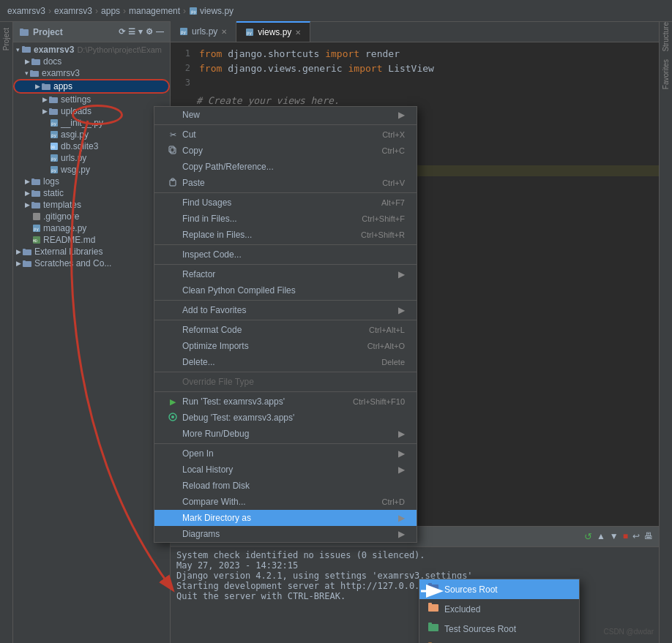 The width and height of the screenshot is (672, 643). What do you see at coordinates (499, 609) in the screenshot?
I see `submenu-item-excluded: Excluded` at bounding box center [499, 609].